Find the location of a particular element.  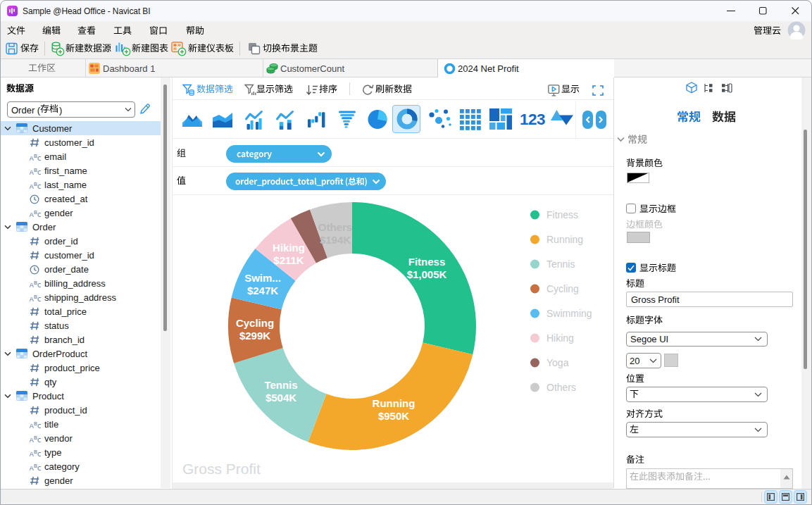

svg-text: $247K is located at coordinates (263, 290).